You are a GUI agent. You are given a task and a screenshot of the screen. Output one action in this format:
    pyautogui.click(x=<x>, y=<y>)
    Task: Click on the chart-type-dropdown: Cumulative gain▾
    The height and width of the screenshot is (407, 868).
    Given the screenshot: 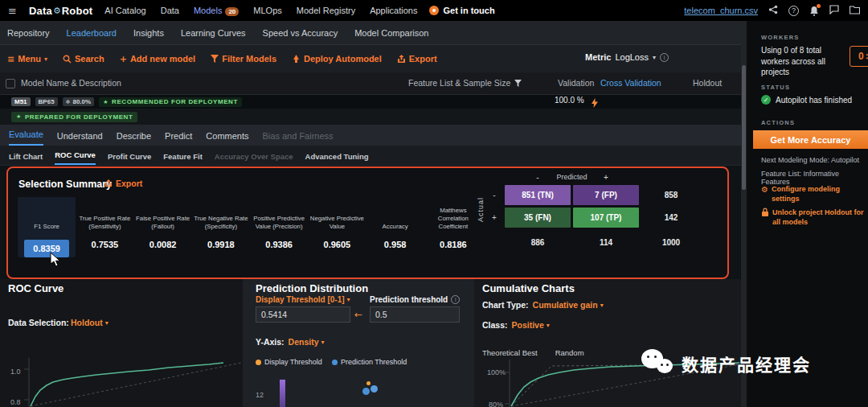 What is the action you would take?
    pyautogui.click(x=568, y=305)
    